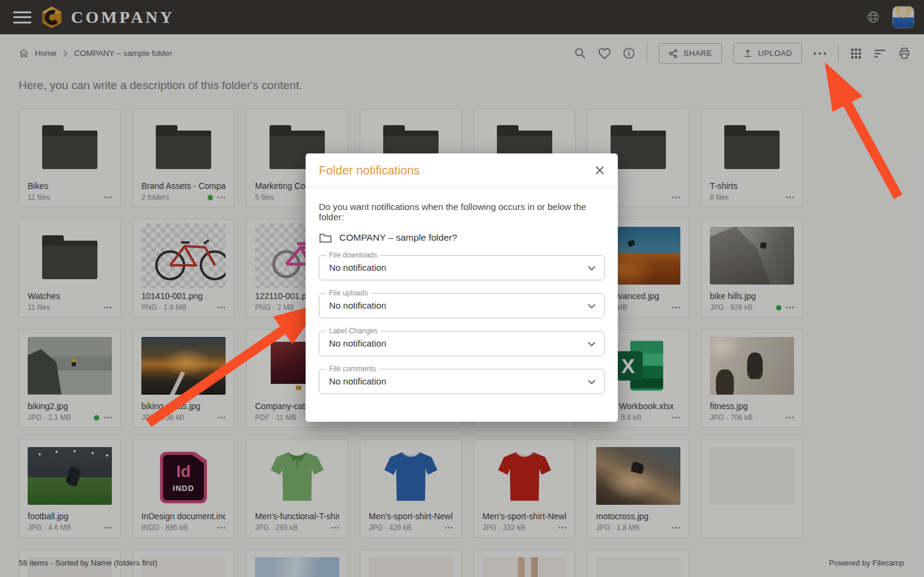 This screenshot has width=924, height=577. What do you see at coordinates (325, 238) in the screenshot?
I see `folder-icon` at bounding box center [325, 238].